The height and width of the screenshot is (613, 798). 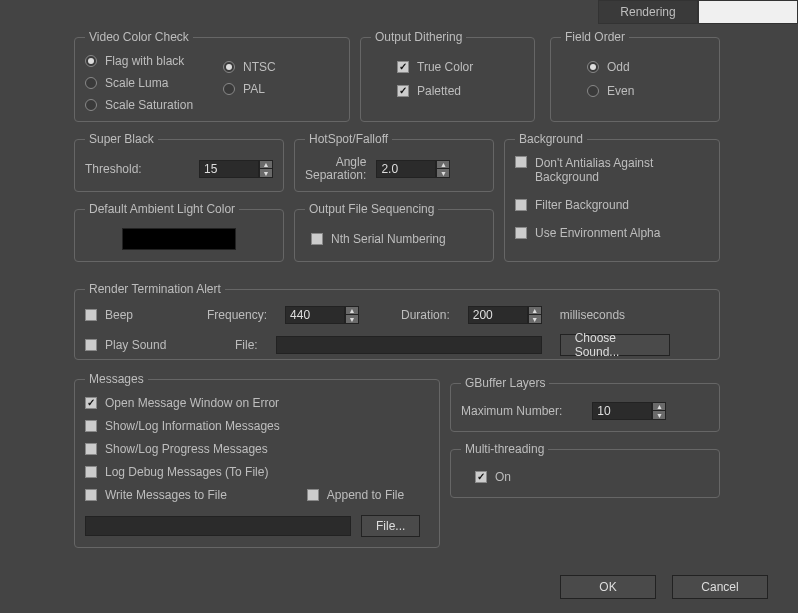 What do you see at coordinates (413, 169) in the screenshot?
I see `angle-sep-spinner: ▲ ▼` at bounding box center [413, 169].